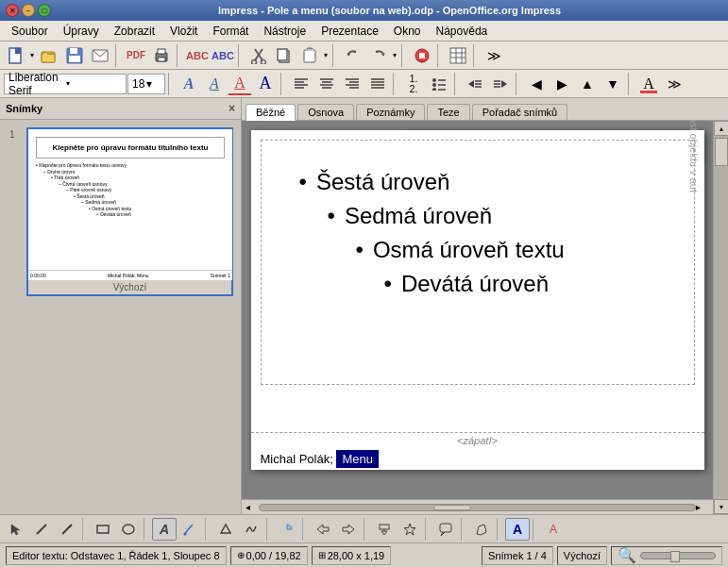 The width and height of the screenshot is (728, 567). Describe the element at coordinates (721, 507) in the screenshot. I see `vscroll-down: ▾` at that location.